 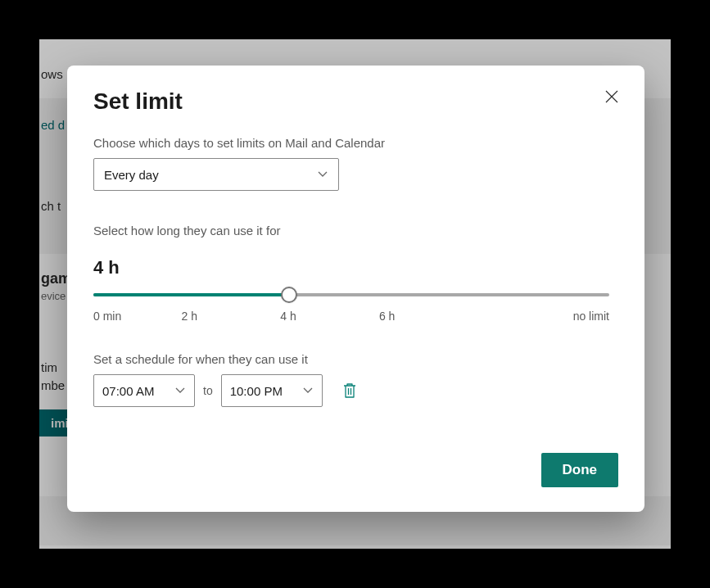 What do you see at coordinates (350, 391) in the screenshot?
I see `delete-schedule-button` at bounding box center [350, 391].